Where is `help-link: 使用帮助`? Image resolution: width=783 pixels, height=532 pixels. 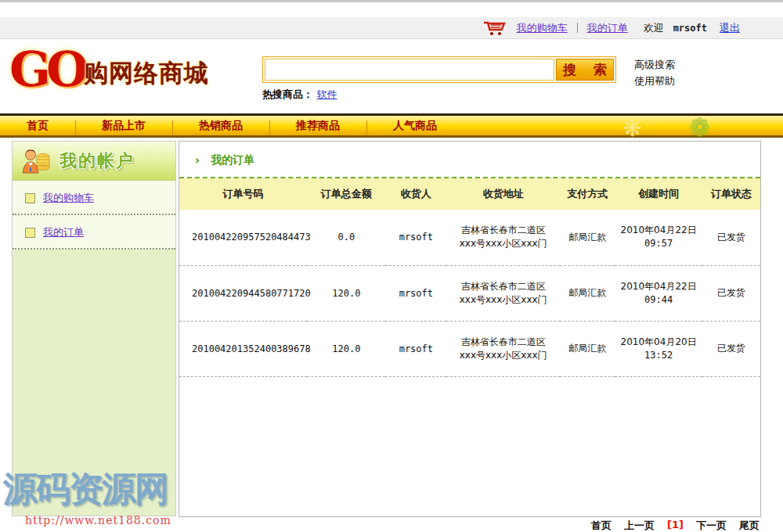 help-link: 使用帮助 is located at coordinates (655, 81).